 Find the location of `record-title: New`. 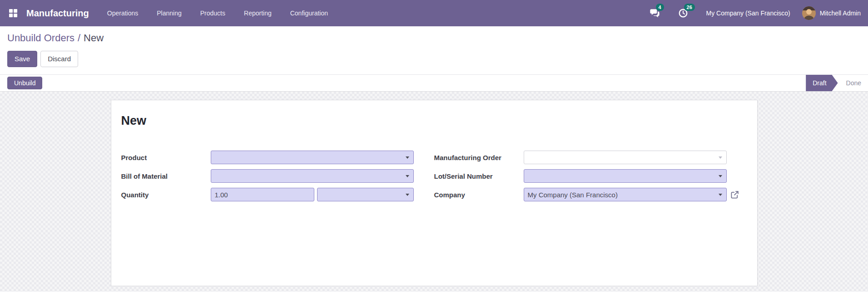

record-title: New is located at coordinates (439, 121).